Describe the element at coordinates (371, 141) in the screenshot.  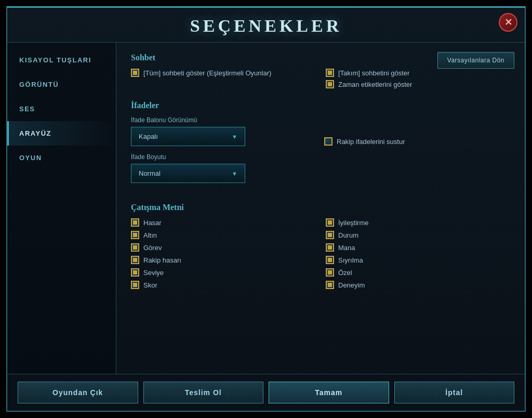
I see `checkbox-rakip-ifade-label: Rakip ifadelerini sustur` at that location.